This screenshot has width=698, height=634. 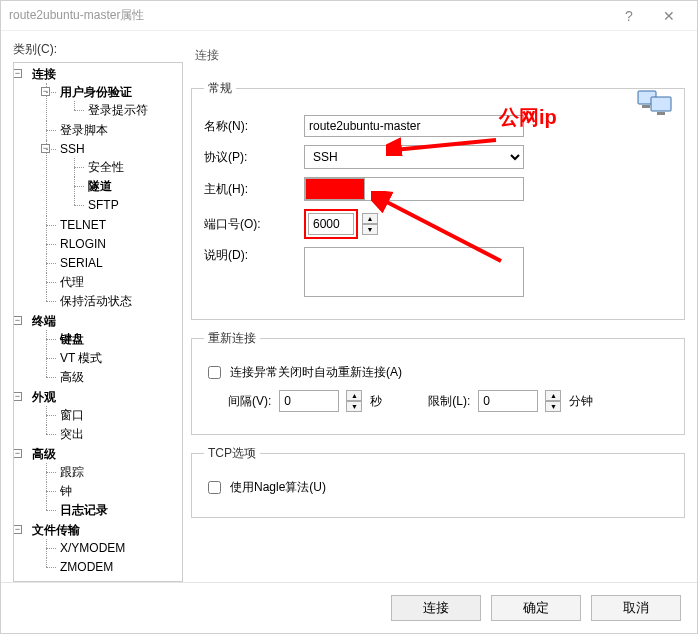 I want to click on ok-button: 确定, so click(x=536, y=608).